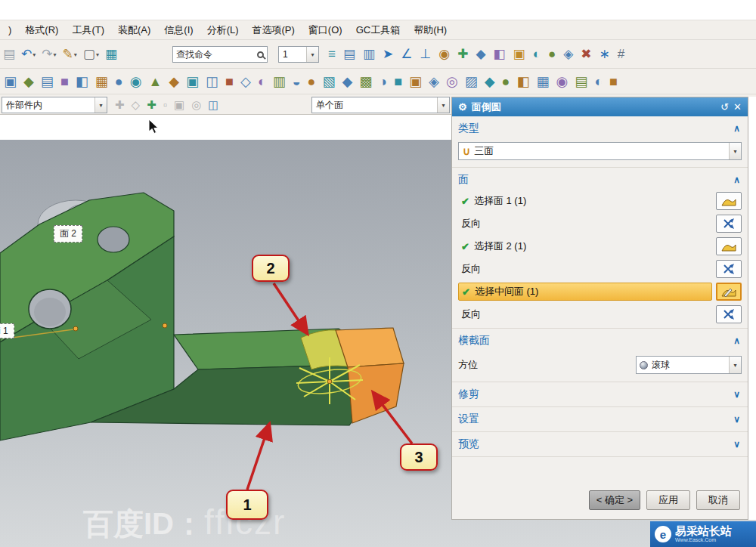 This screenshot has width=756, height=547. Describe the element at coordinates (729, 246) in the screenshot. I see `face-select-button` at that location.